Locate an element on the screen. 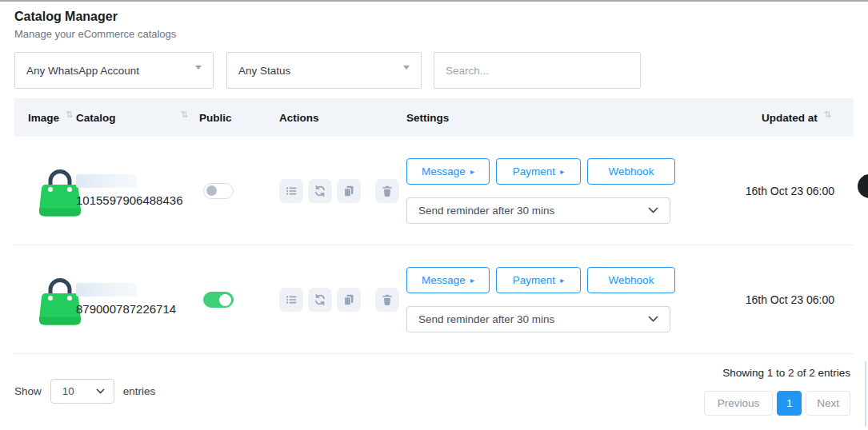 Image resolution: width=868 pixels, height=430 pixels. whatsapp-account-select-value: Any WhatsApp Account is located at coordinates (83, 70).